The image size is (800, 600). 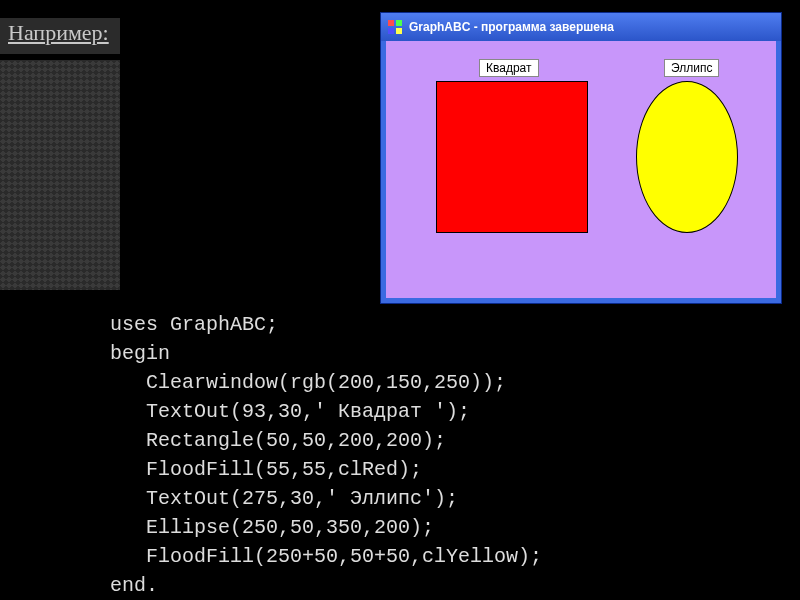 What do you see at coordinates (60, 175) in the screenshot?
I see `side-texture-block` at bounding box center [60, 175].